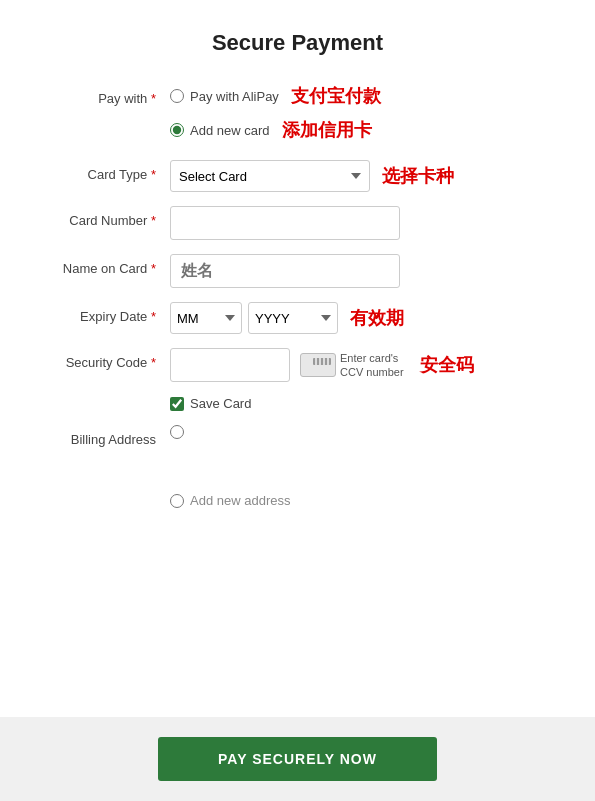 The width and height of the screenshot is (595, 801). Describe the element at coordinates (177, 404) in the screenshot. I see `save-card-checkbox` at that location.